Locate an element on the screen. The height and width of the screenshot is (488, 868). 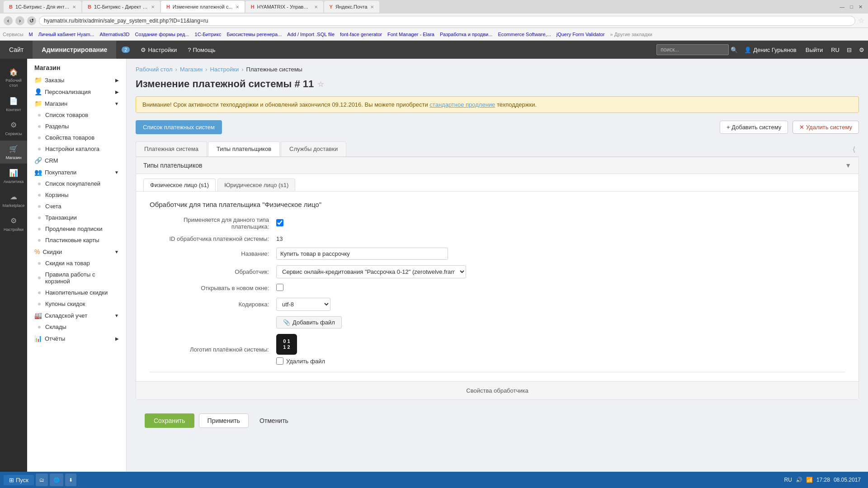
sidebar-item-plastic-cards: Пластиковые карты is located at coordinates (77, 240).